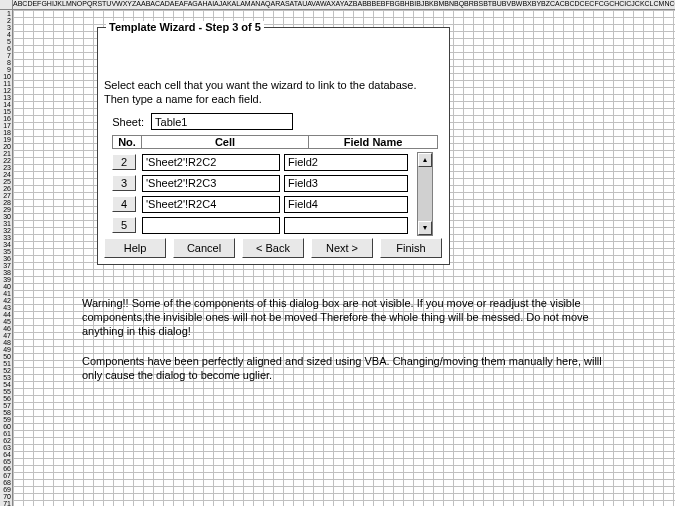 This screenshot has height=506, width=675. Describe the element at coordinates (342, 248) in the screenshot. I see `next-button: Next >` at that location.